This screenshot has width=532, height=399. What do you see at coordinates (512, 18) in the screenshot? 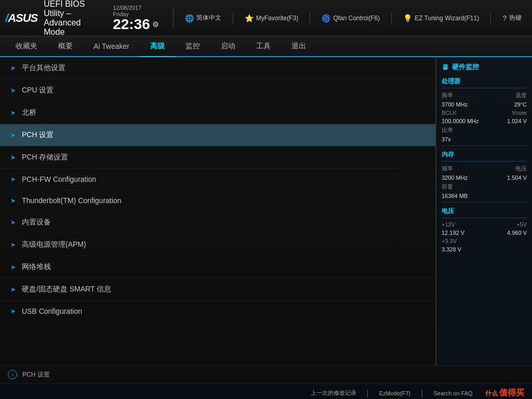
I see `hotkey-menu-item: ? 热键` at bounding box center [512, 18].